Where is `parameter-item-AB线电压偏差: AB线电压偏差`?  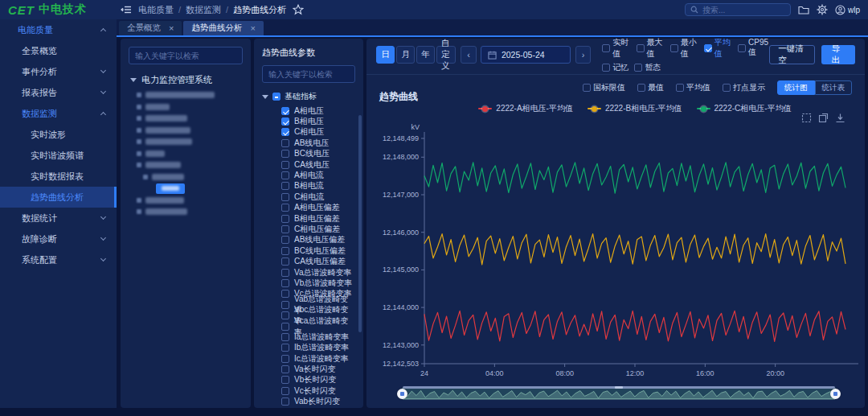
parameter-item-AB线电压偏差: AB线电压偏差 is located at coordinates (309, 240).